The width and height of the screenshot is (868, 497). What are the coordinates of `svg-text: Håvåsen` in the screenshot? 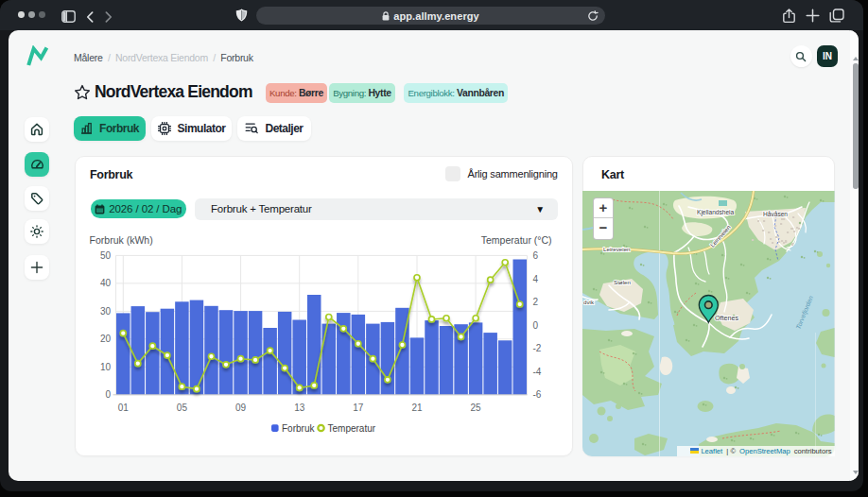 It's located at (775, 214).